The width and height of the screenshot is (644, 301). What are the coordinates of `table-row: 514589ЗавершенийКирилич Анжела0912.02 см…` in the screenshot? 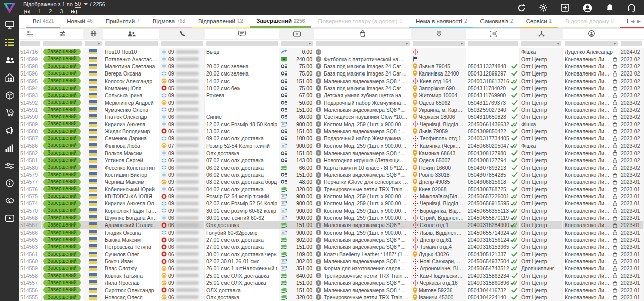 It's located at (331, 124).